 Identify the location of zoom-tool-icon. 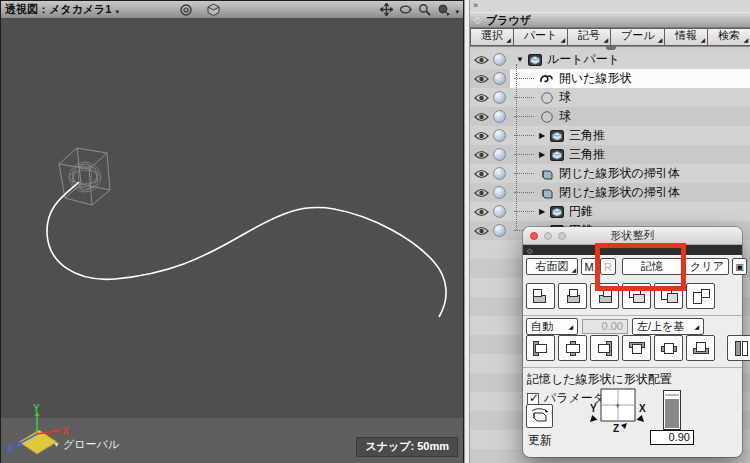
(424, 10).